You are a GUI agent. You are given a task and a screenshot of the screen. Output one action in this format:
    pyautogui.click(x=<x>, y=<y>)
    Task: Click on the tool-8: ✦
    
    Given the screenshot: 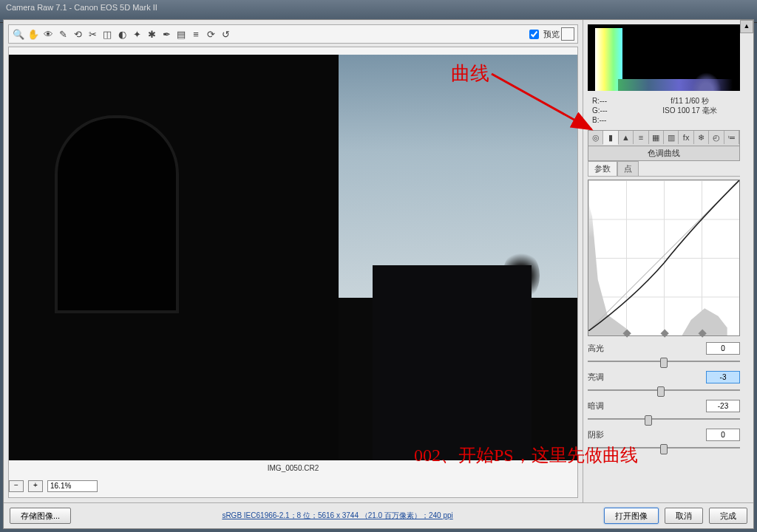 What is the action you would take?
    pyautogui.click(x=137, y=34)
    